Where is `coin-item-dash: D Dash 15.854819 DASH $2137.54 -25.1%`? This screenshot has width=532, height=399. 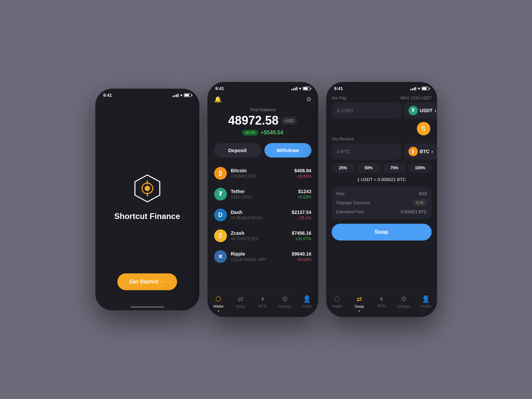
coin-item-dash: D Dash 15.854819 DASH $2137.54 -25.1% is located at coordinates (263, 215).